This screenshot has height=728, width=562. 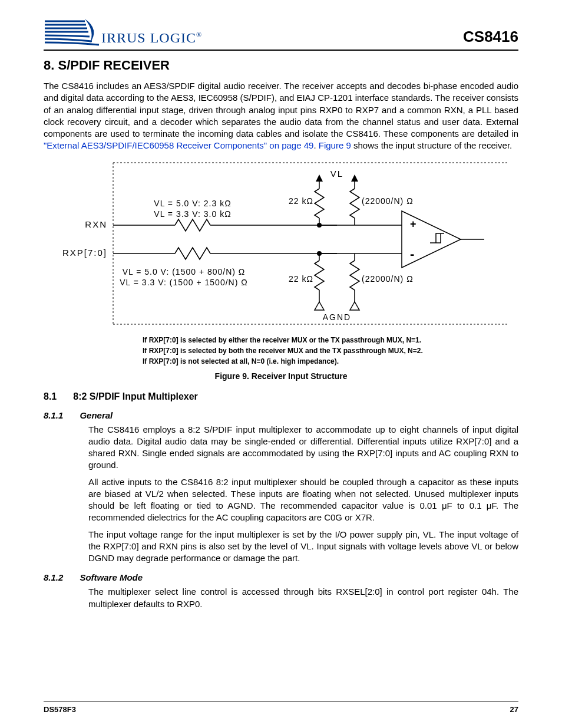 What do you see at coordinates (281, 34) in the screenshot?
I see `page-header: IRRUS LOGIC® CS8416` at bounding box center [281, 34].